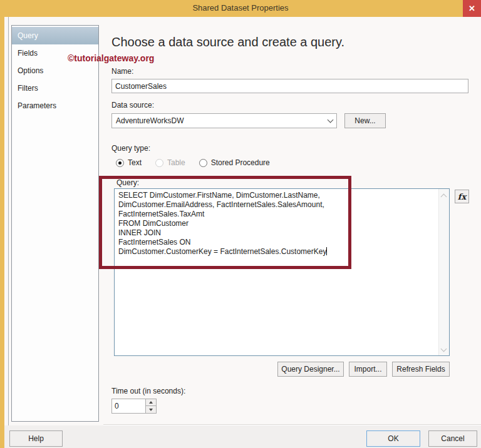 This screenshot has height=448, width=481. Describe the element at coordinates (111, 58) in the screenshot. I see `watermark-text: ©tutorialgateway.org` at that location.